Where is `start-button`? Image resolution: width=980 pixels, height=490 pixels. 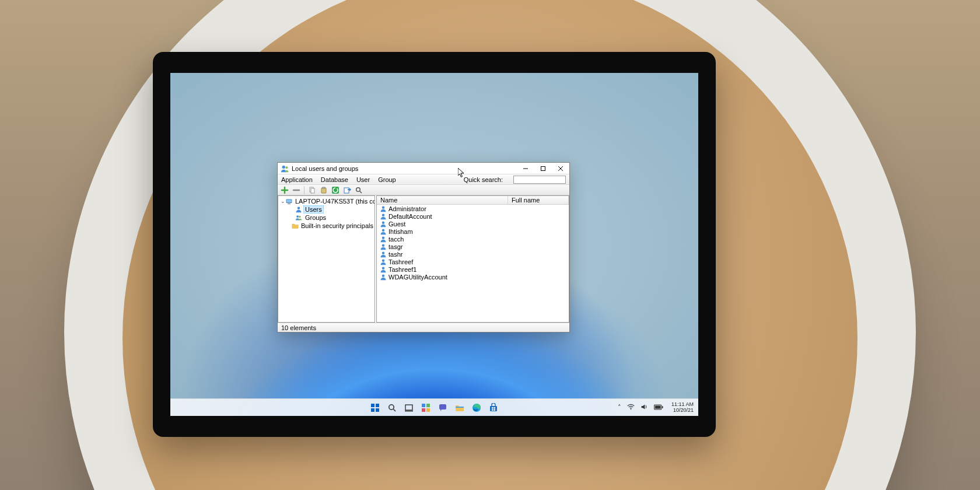
start-button is located at coordinates (376, 407).